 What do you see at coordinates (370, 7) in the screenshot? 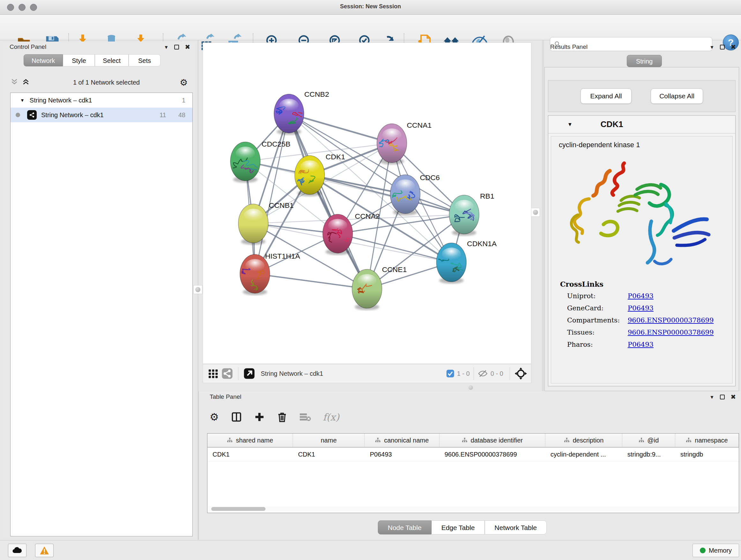
I see `window-title: Session: New Session` at bounding box center [370, 7].